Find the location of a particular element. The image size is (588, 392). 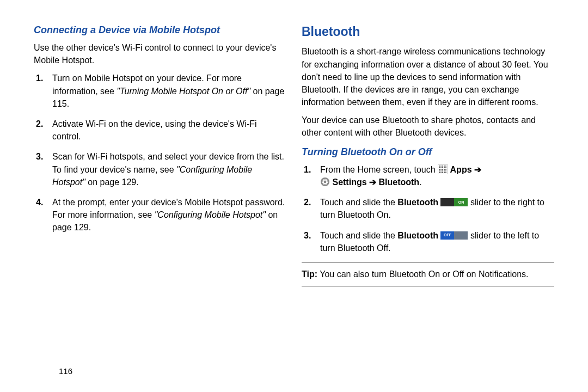

section-heading-bluetooth: Bluetooth is located at coordinates (428, 32).